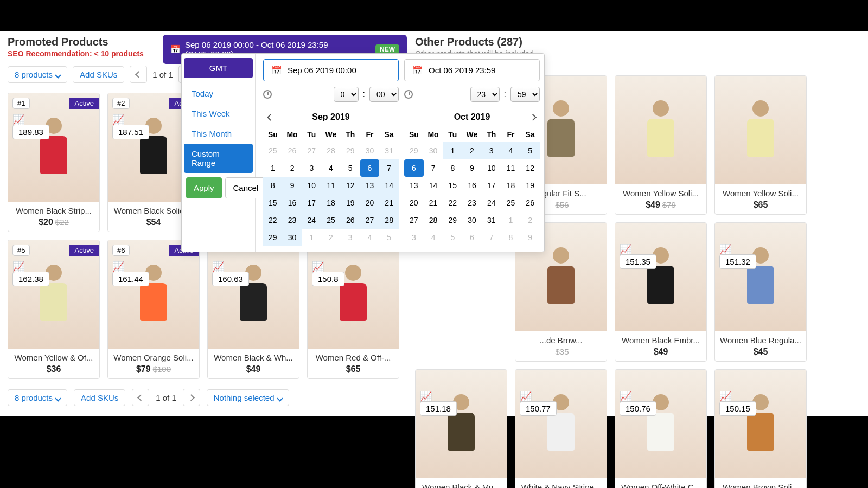 Image resolution: width=868 pixels, height=488 pixels. I want to click on calendar-day: 7, so click(389, 168).